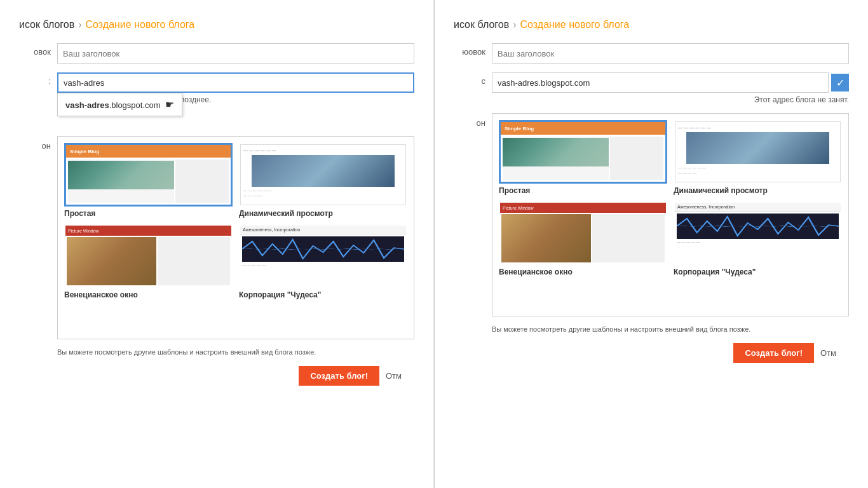 The height and width of the screenshot is (488, 868). Describe the element at coordinates (236, 83) in the screenshot. I see `address-input-left` at that location.